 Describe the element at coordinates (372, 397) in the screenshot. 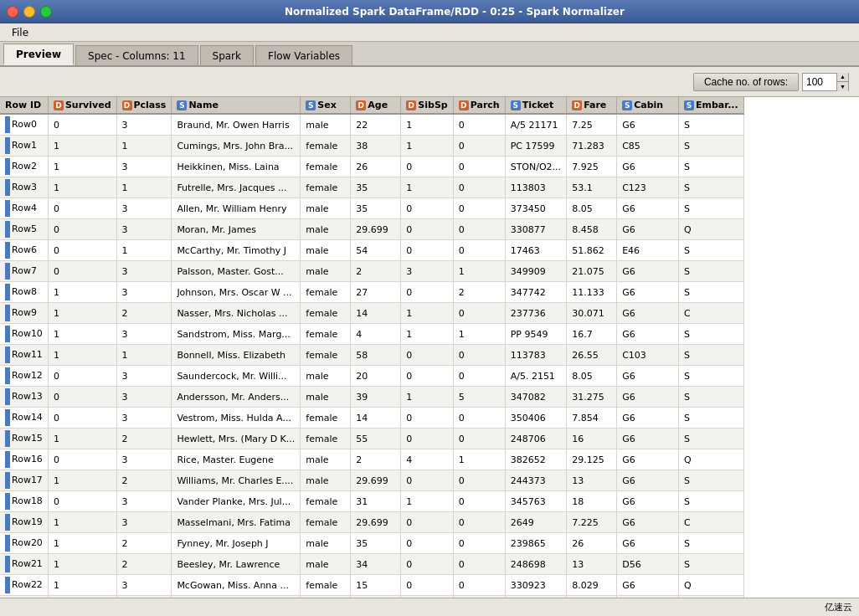

I see `table-row: Row1303Andersson, Mr. Anders...male39153…` at that location.